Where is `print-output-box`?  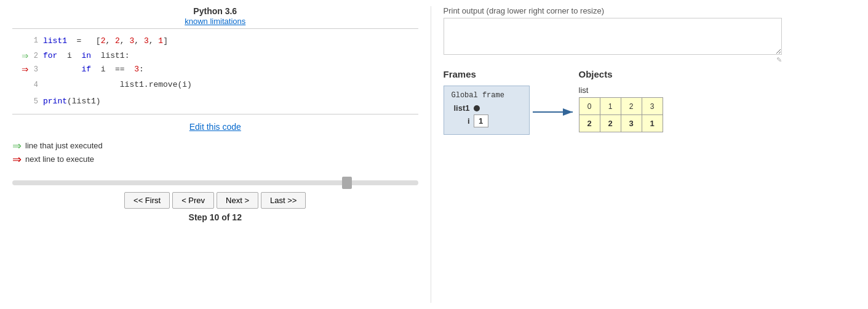 print-output-box is located at coordinates (613, 36).